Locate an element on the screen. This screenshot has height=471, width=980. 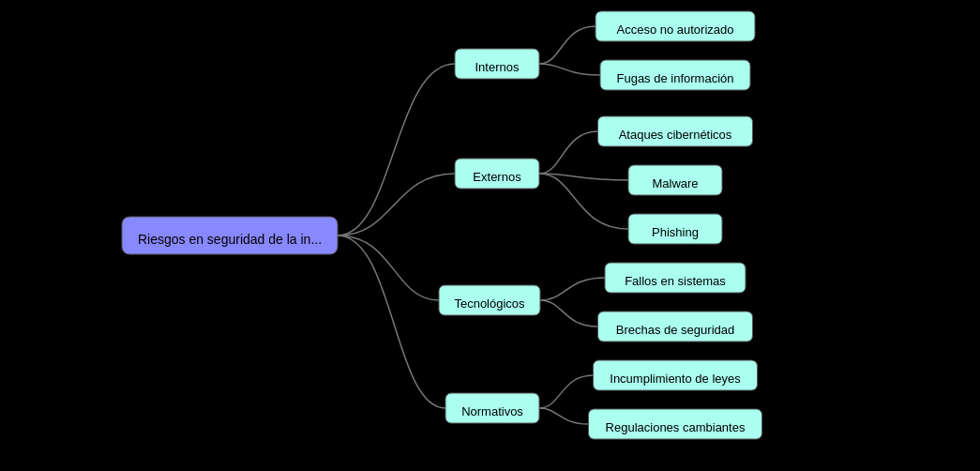
svg-text: Tecnológicos is located at coordinates (490, 304).